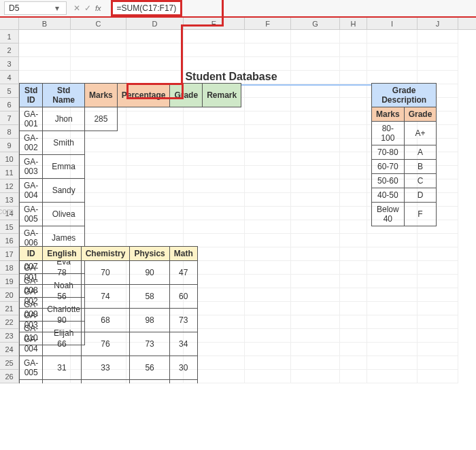  I want to click on row-header: 10, so click(10, 159).